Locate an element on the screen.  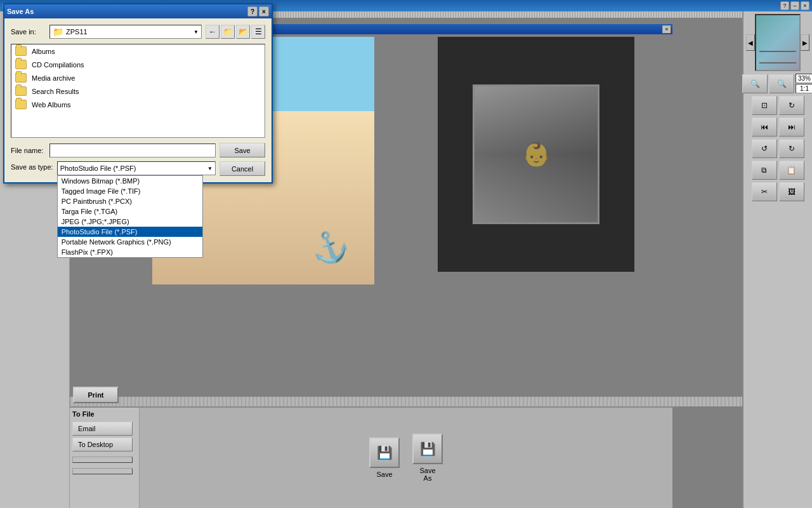
filename-row: File name: Save is located at coordinates (138, 150).